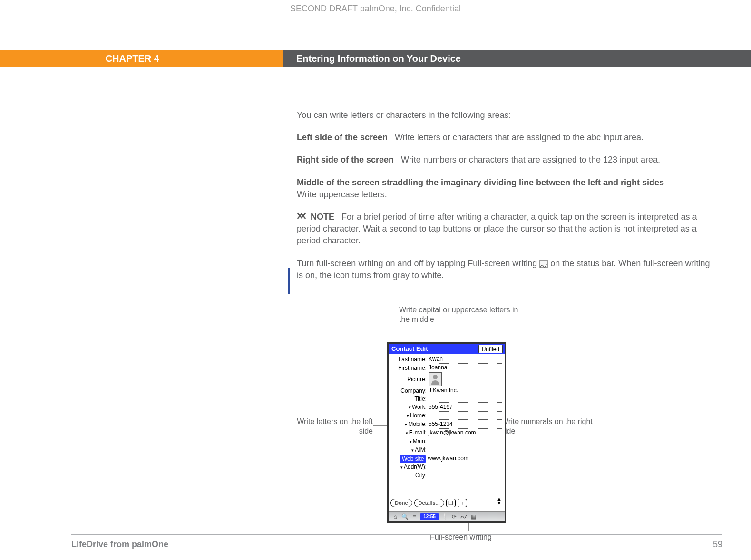 This screenshot has width=751, height=560. I want to click on field-label: AIM:, so click(410, 450).